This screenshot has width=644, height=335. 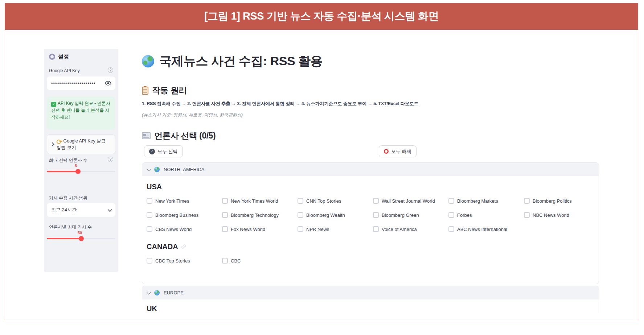 What do you see at coordinates (184, 261) in the screenshot?
I see `source-checkbox: CBC Top Stories` at bounding box center [184, 261].